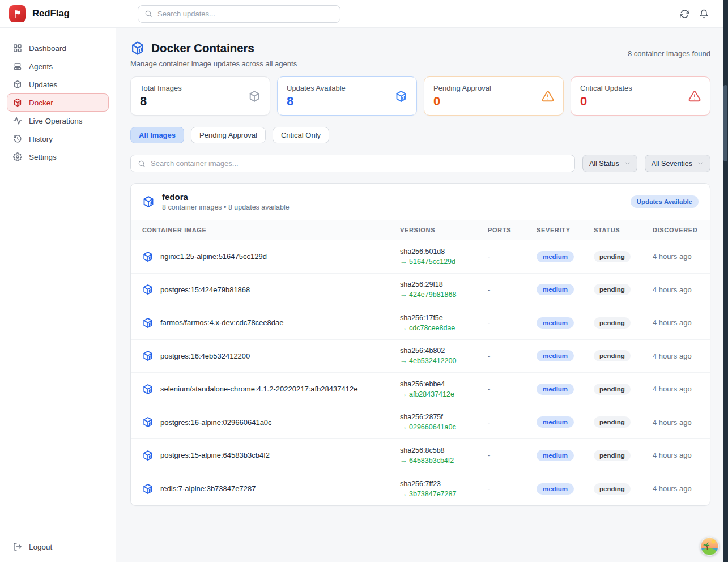 The height and width of the screenshot is (562, 728). What do you see at coordinates (148, 14) in the screenshot?
I see `search-icon` at bounding box center [148, 14].